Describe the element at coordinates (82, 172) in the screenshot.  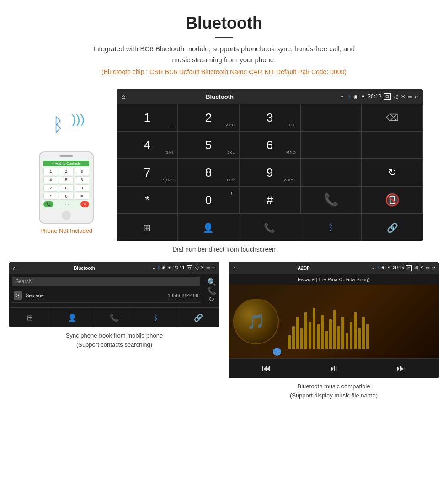
I see `phone-key-3: 3` at that location.